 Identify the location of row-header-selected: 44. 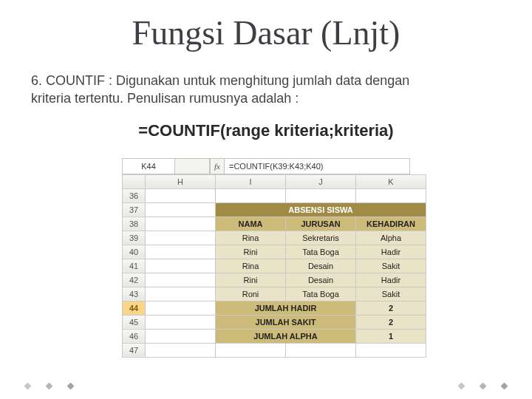
(134, 307).